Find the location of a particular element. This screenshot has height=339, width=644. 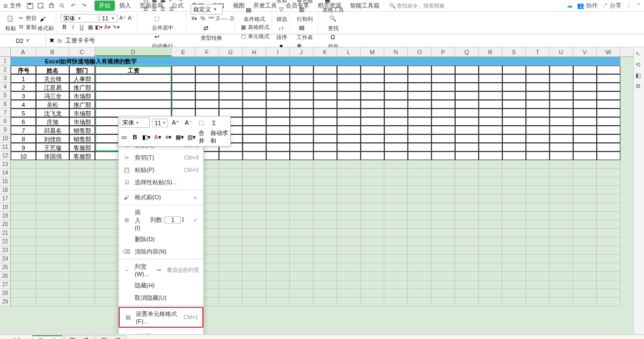

ctx-format-cells: ▤设置单元格格式(F)...Ctrl+1 is located at coordinates (161, 317).